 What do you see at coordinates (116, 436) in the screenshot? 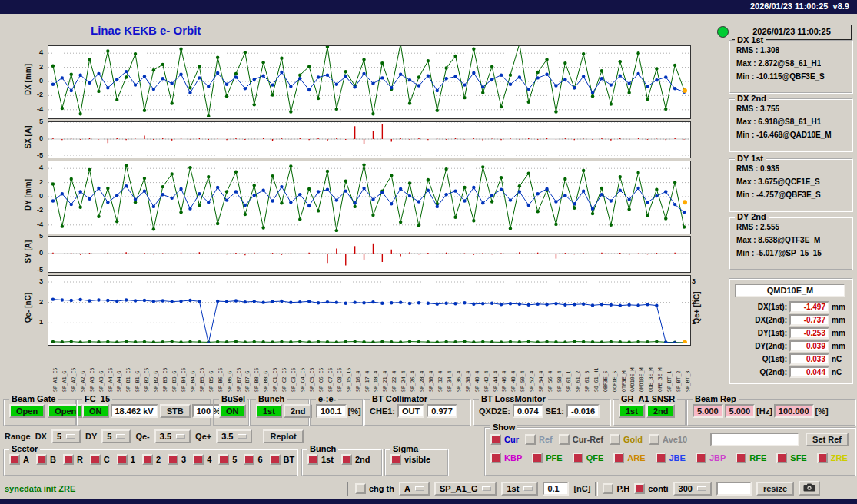
I see `range-dy-dropdown: 5` at bounding box center [116, 436].